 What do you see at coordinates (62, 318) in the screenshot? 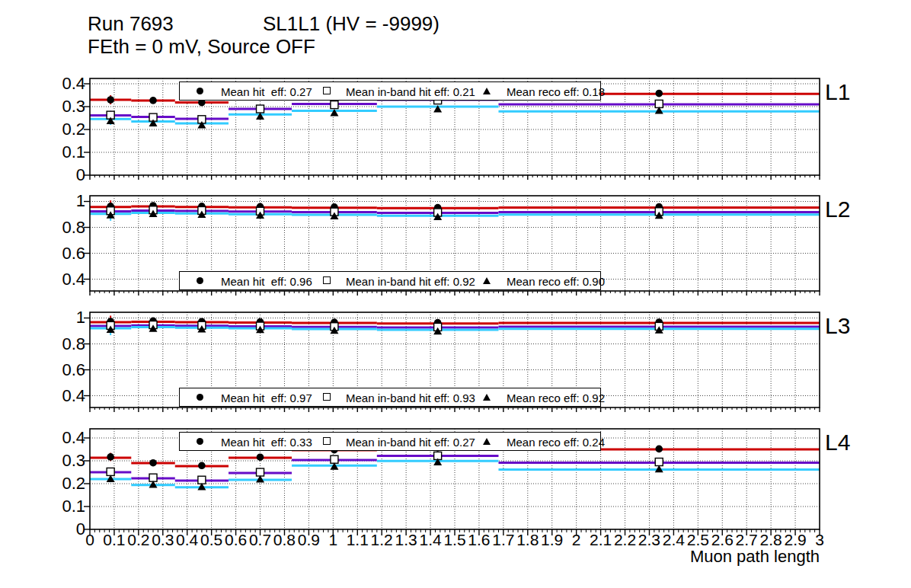
I see `y-tick-label-L3: 1` at bounding box center [62, 318].